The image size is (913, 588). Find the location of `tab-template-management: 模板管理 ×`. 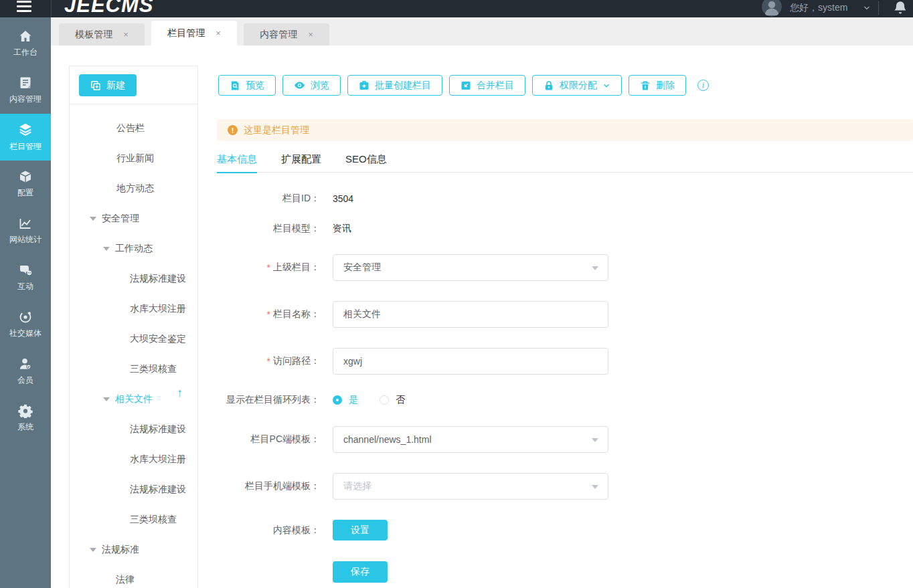

tab-template-management: 模板管理 × is located at coordinates (102, 35).